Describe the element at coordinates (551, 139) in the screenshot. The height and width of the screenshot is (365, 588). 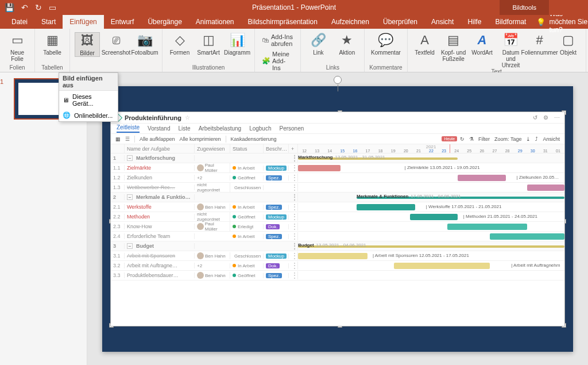
I see `ansicht-label: Ansicht` at that location.